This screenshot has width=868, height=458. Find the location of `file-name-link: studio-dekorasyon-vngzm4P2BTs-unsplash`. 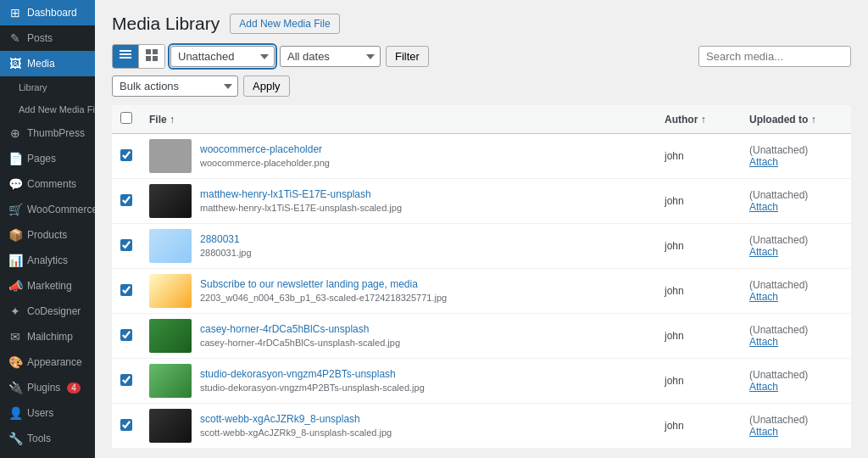

file-name-link: studio-dekorasyon-vngzm4P2BTs-unsplash is located at coordinates (312, 374).